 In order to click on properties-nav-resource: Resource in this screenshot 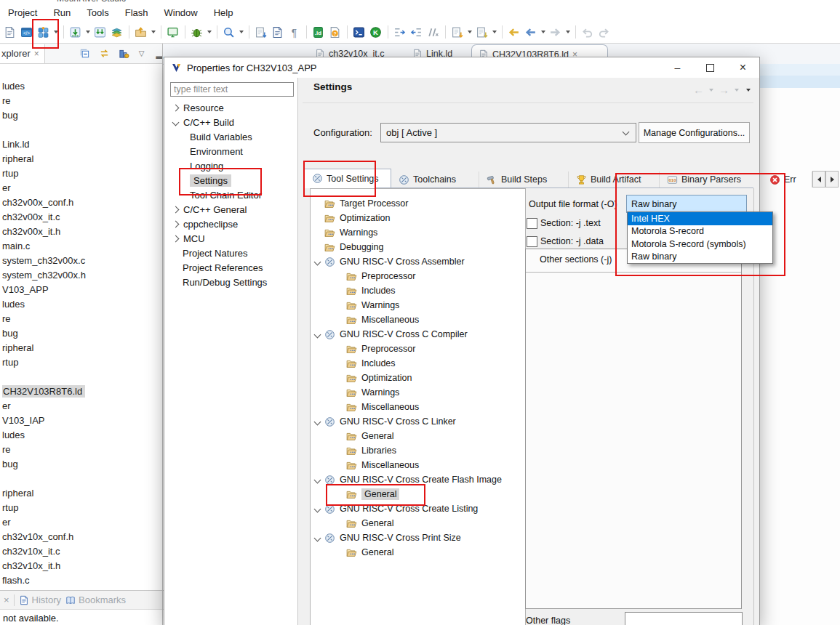, I will do `click(233, 108)`.